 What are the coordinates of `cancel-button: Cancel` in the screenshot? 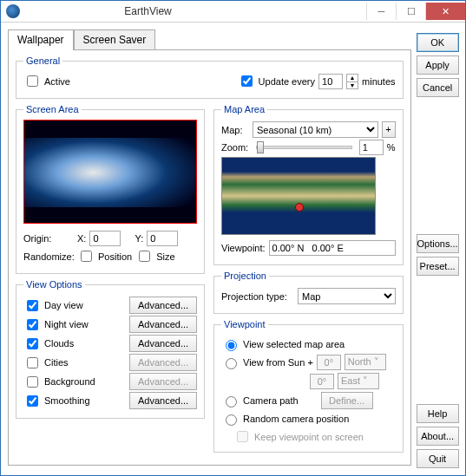 It's located at (437, 88).